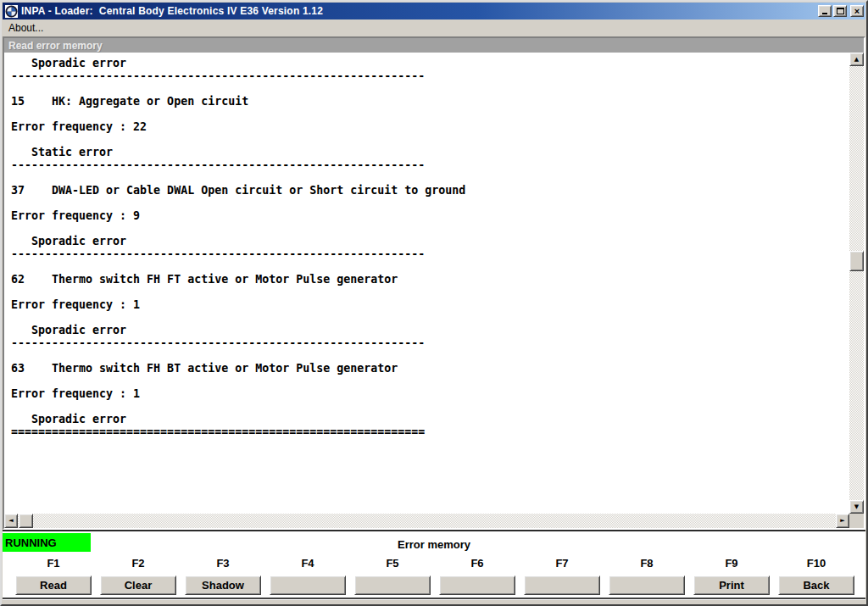 This screenshot has width=868, height=606. What do you see at coordinates (223, 563) in the screenshot?
I see `fkey-label-f3: F3` at bounding box center [223, 563].